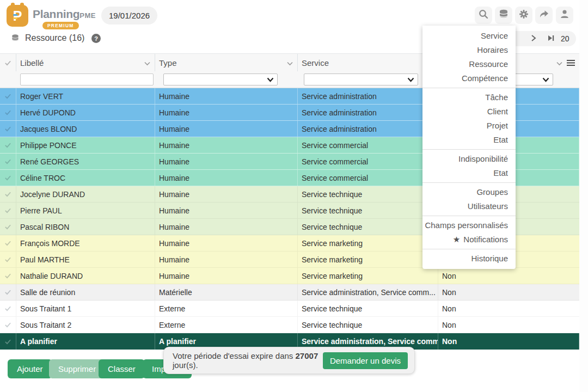 The width and height of the screenshot is (588, 392). I want to click on last-page-button, so click(551, 39).